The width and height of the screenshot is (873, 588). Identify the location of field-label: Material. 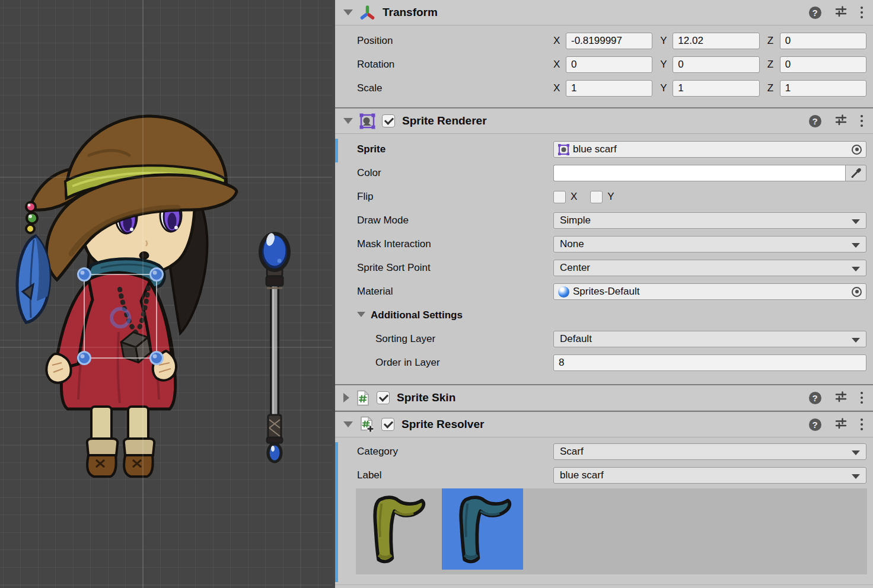
(444, 292).